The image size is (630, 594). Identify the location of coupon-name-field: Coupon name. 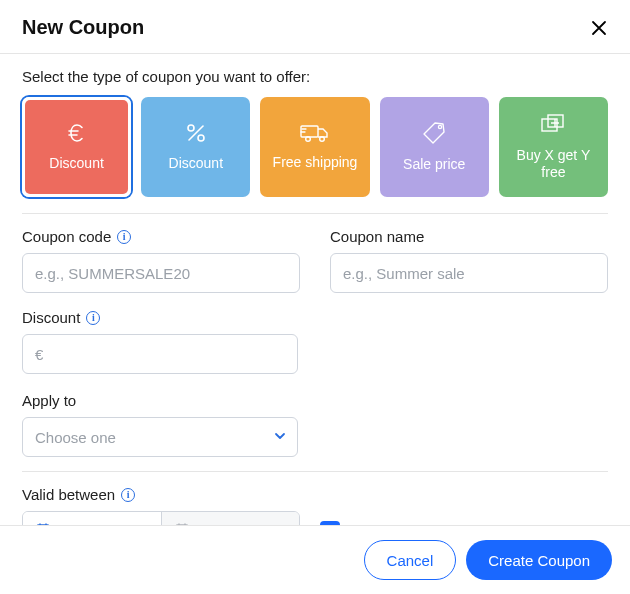
(469, 260).